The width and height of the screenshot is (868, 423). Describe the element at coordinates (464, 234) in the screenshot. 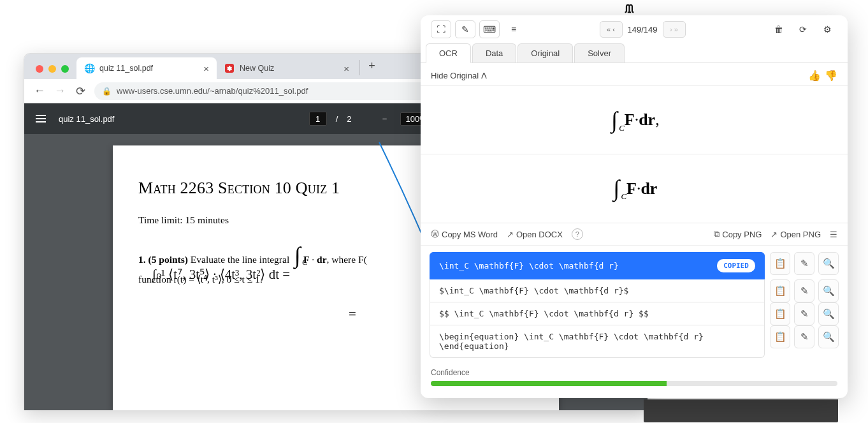

I see `copy-msword-button: ⓌCopy MS Word` at that location.